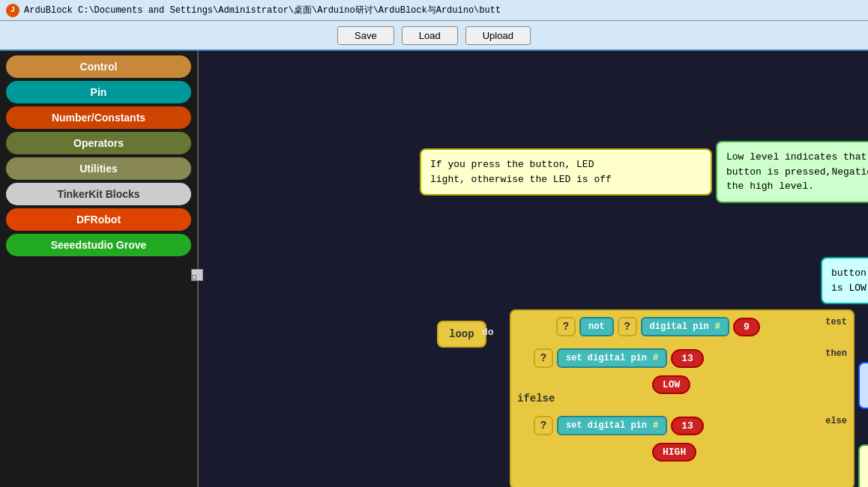 The height and width of the screenshot is (487, 868). I want to click on toolbar: Save Load Upload, so click(434, 36).